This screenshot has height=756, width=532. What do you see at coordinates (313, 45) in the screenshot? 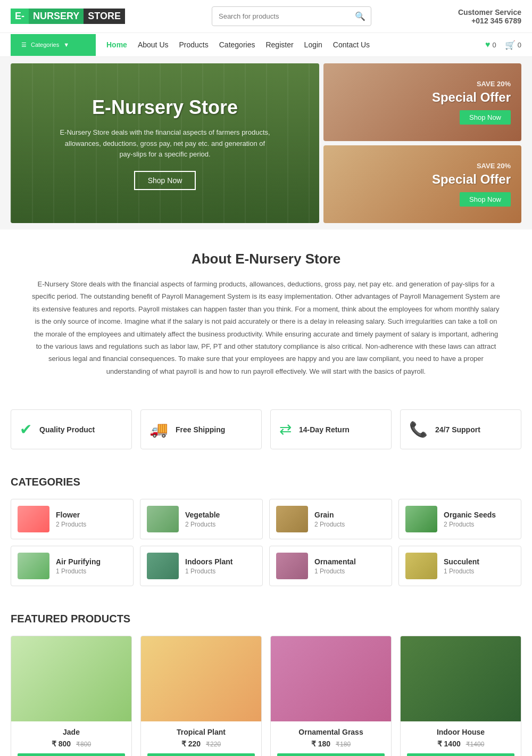
I see `nav-login: Login` at bounding box center [313, 45].